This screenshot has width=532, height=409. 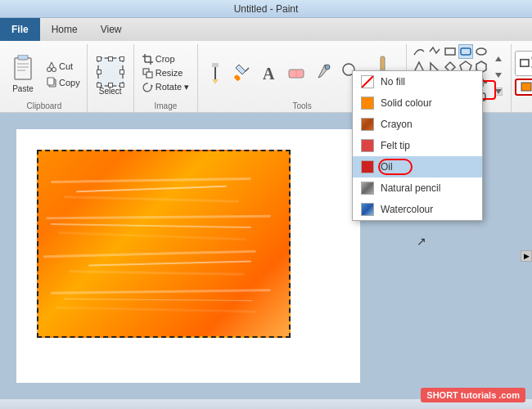 What do you see at coordinates (450, 52) in the screenshot?
I see `shape-rect` at bounding box center [450, 52].